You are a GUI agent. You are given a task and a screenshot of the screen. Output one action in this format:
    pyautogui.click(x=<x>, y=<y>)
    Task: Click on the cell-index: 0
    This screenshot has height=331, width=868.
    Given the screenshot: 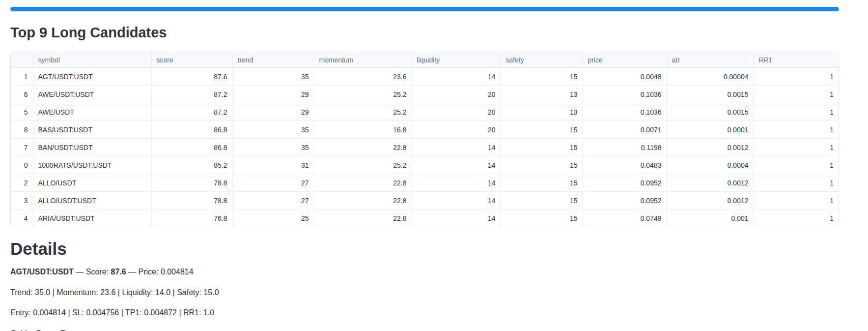 What is the action you would take?
    pyautogui.click(x=22, y=165)
    